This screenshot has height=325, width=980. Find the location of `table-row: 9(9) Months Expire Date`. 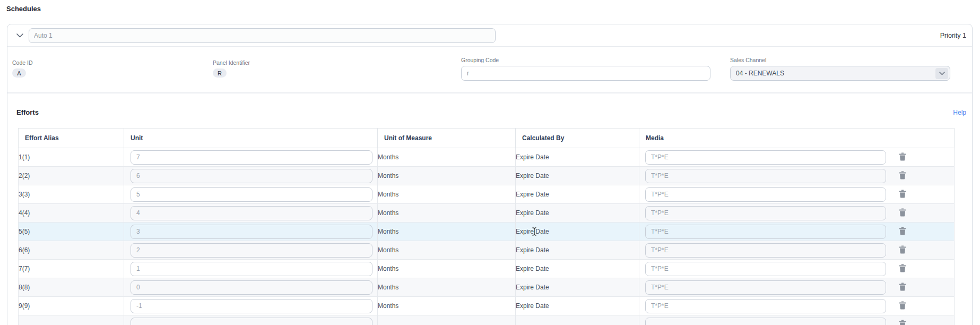

table-row: 9(9) Months Expire Date is located at coordinates (487, 306).